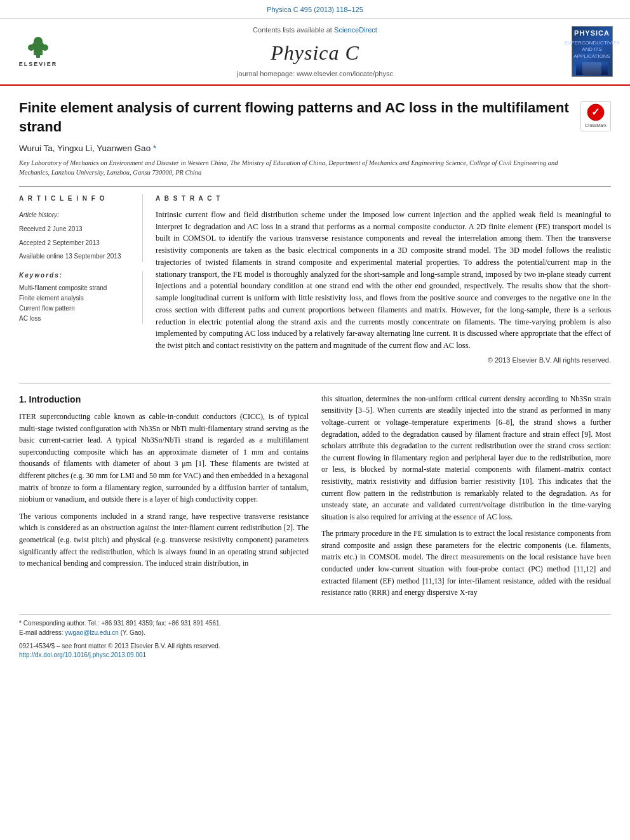 Image resolution: width=630 pixels, height=840 pixels. What do you see at coordinates (384, 361) in the screenshot?
I see `copyright-line: © 2013 Elsevier B.V. All rights reserved…` at bounding box center [384, 361].